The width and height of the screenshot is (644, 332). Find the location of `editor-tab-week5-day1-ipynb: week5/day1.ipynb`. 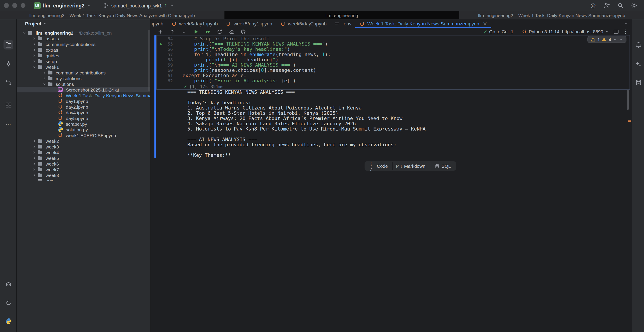

editor-tab-week5-day1-ipynb: week5/day1.ipynb is located at coordinates (249, 23).